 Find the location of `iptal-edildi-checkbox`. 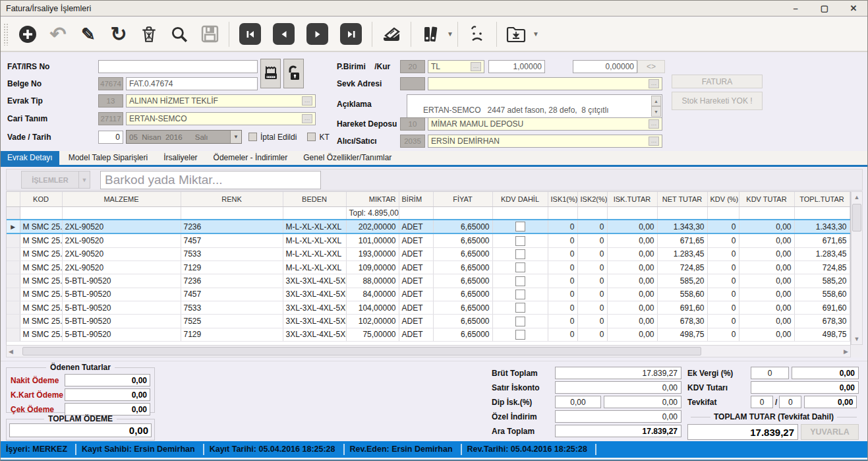

iptal-edildi-checkbox is located at coordinates (253, 137).